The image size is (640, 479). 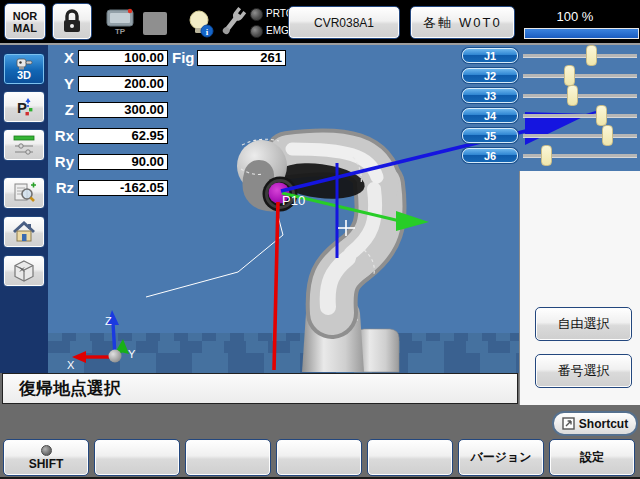 I want to click on j2-slider-handle, so click(x=570, y=76).